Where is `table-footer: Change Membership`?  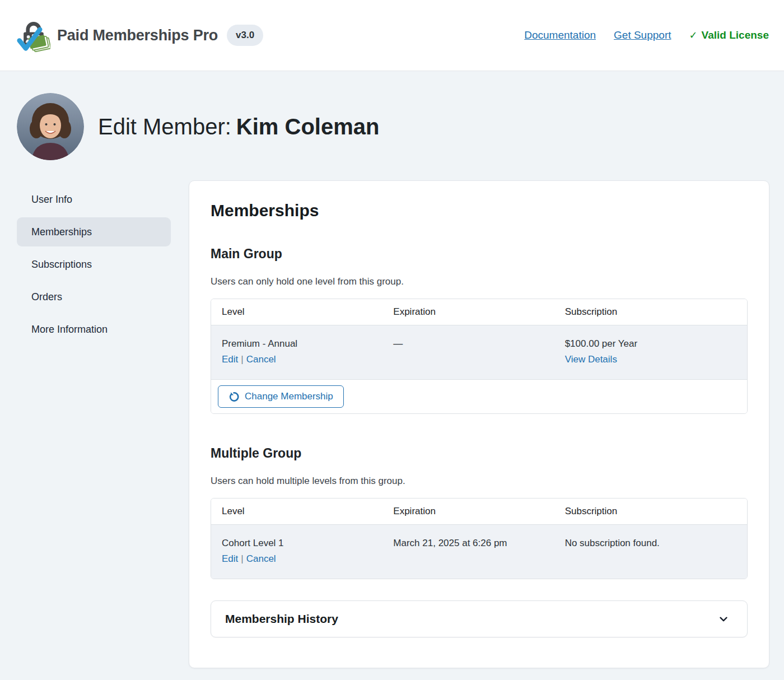
table-footer: Change Membership is located at coordinates (479, 397).